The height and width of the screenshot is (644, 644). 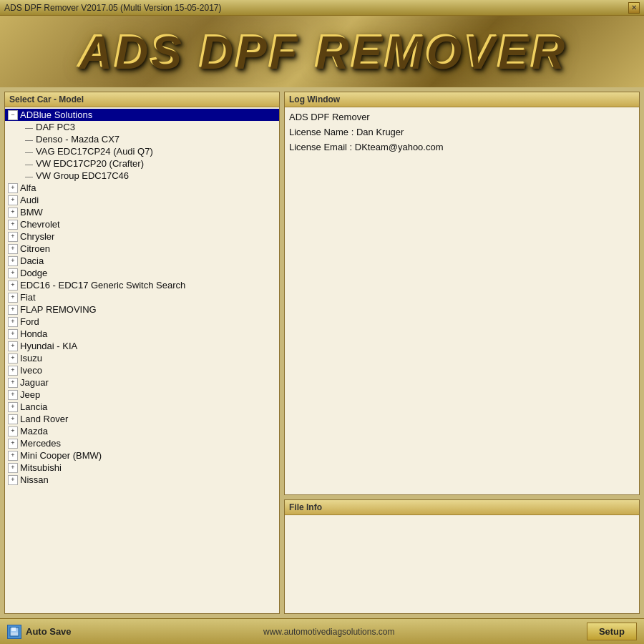 I want to click on tree-item-label: BMW, so click(x=31, y=212).